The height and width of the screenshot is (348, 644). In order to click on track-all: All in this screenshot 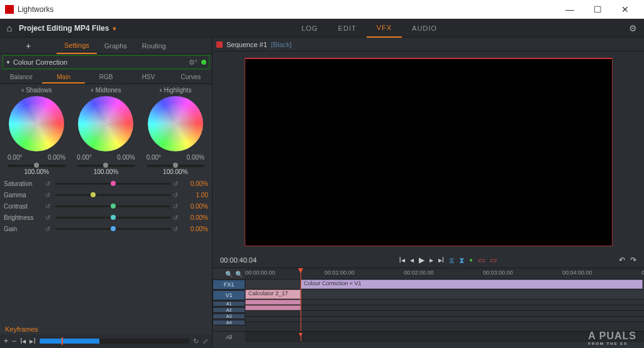, I will do `click(229, 337)`.